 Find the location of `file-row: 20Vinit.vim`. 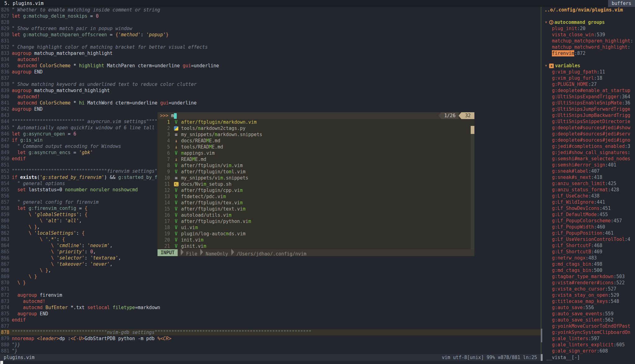

file-row: 20Vinit.vim is located at coordinates (316, 240).